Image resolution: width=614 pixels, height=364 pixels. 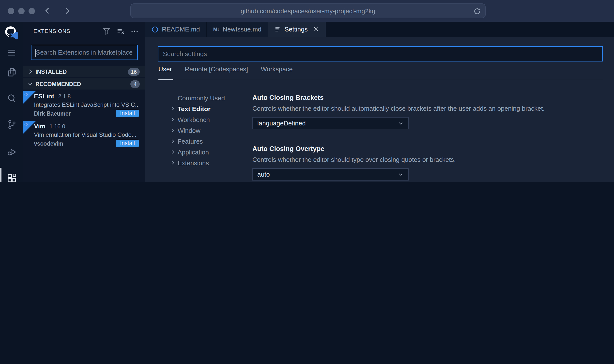 What do you see at coordinates (201, 98) in the screenshot?
I see `toc-label: Commonly Used` at bounding box center [201, 98].